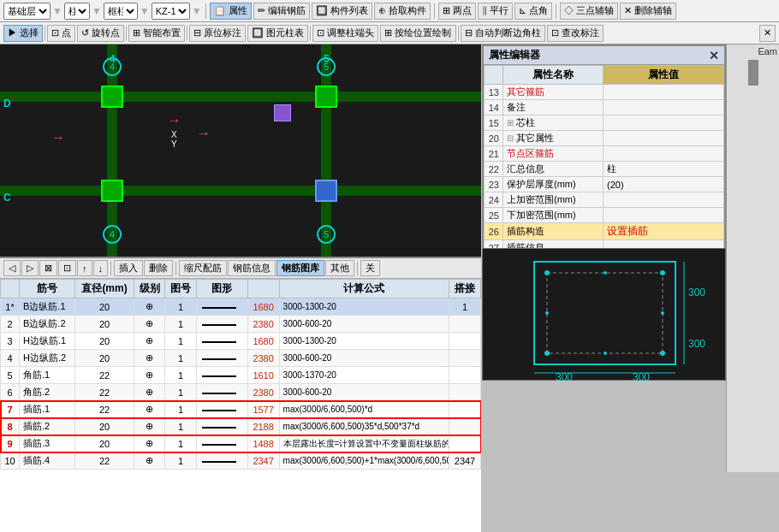 The height and width of the screenshot is (532, 779). What do you see at coordinates (48, 341) in the screenshot?
I see `rebar-name-cell: H边纵筋.1` at bounding box center [48, 341].